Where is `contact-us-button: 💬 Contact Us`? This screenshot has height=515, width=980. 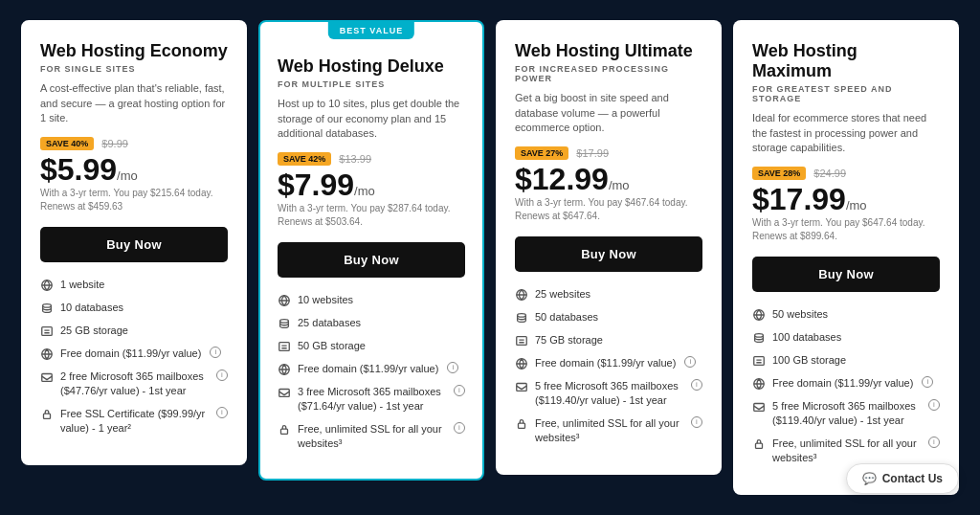
contact-us-button: 💬 Contact Us is located at coordinates (902, 479).